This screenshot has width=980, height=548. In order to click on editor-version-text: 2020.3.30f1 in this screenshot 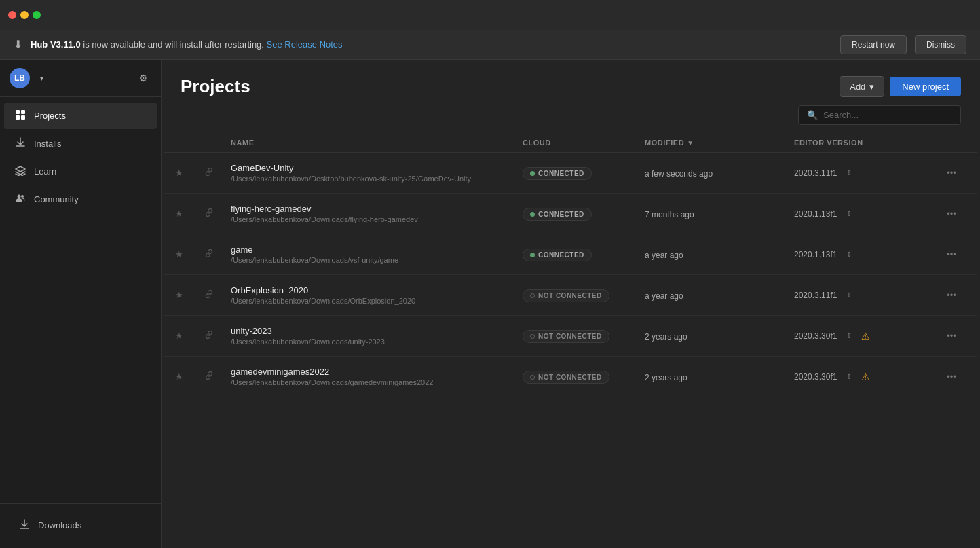, I will do `click(816, 336)`.